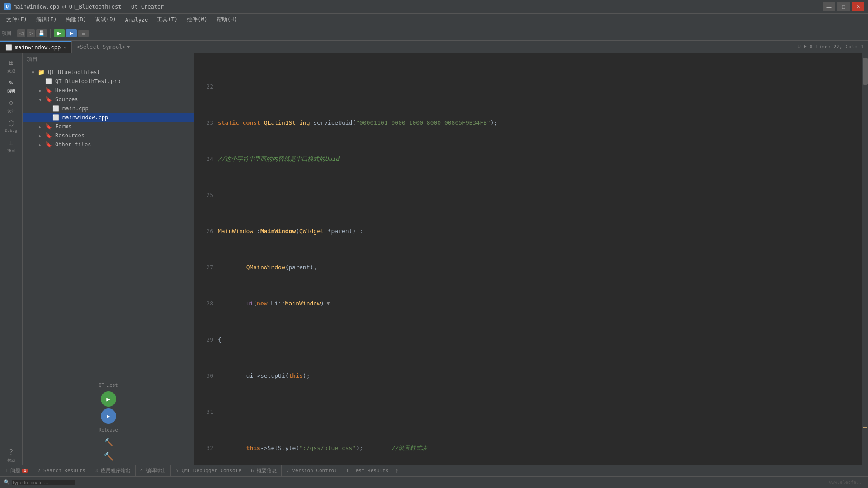 The image size is (868, 488). I want to click on close-button: ✕, so click(858, 7).